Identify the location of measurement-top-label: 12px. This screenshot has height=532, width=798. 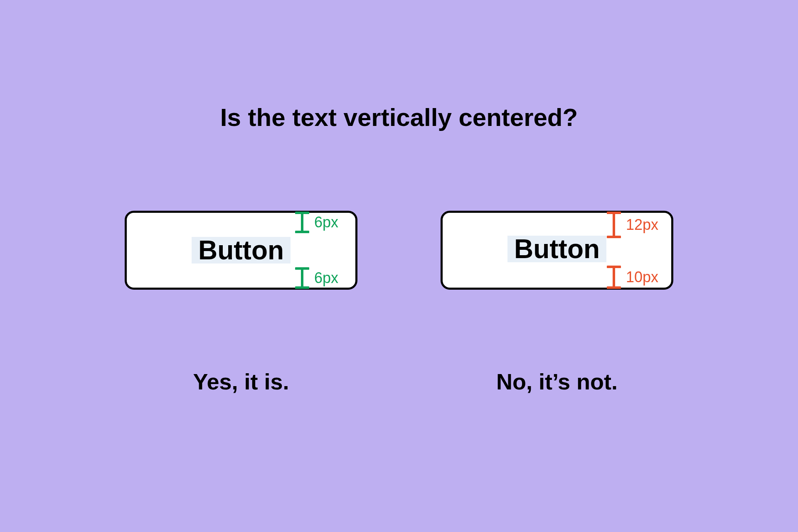
(642, 225).